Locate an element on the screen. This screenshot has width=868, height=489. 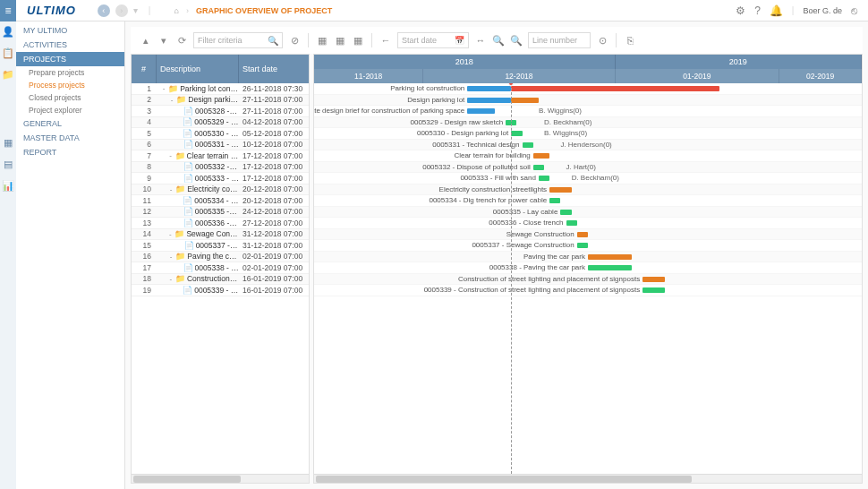
sidebar-item: PROJECTS is located at coordinates (70, 59).